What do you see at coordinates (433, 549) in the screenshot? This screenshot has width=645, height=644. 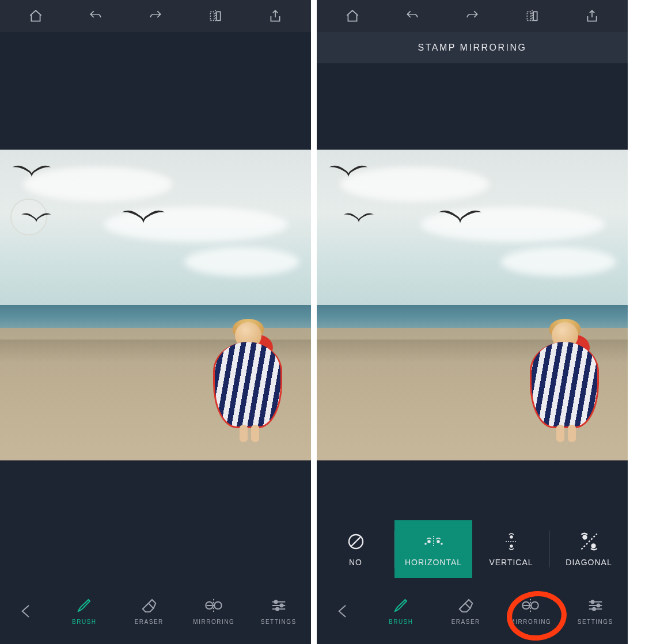 I see `mirror-option-horizontal: HORIZONTAL` at bounding box center [433, 549].